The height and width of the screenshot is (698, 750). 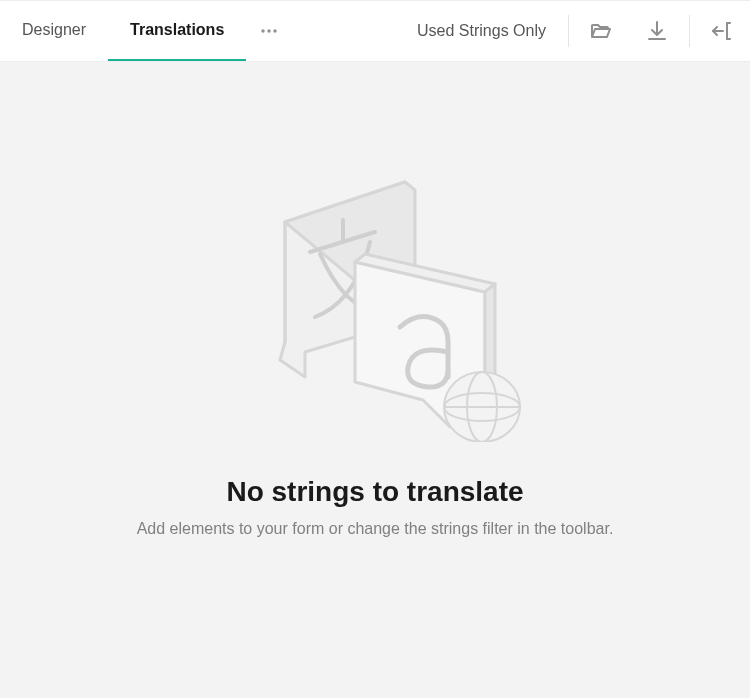 What do you see at coordinates (722, 31) in the screenshot?
I see `import-icon` at bounding box center [722, 31].